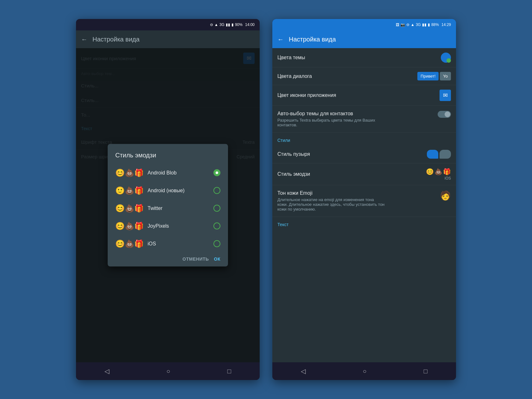 The width and height of the screenshot is (532, 399). Describe the element at coordinates (364, 96) in the screenshot. I see `app-icon-color-item-right: Цвет иконки приложения ✉` at that location.